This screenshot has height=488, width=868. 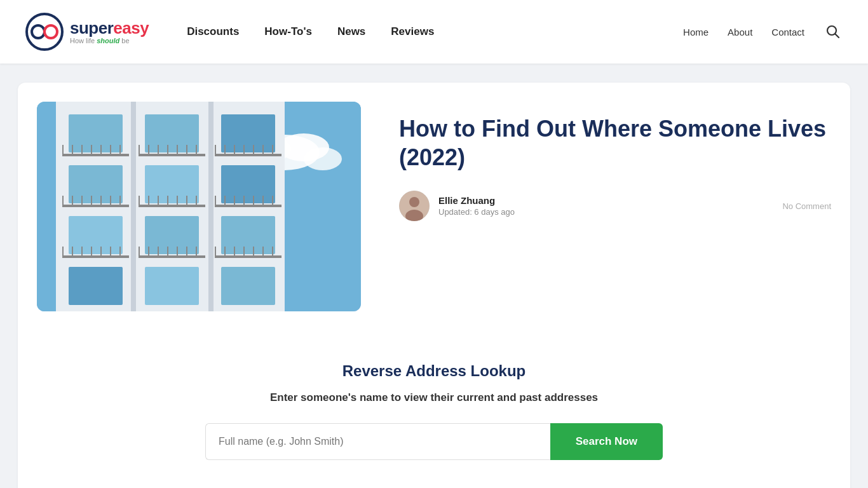 What do you see at coordinates (92, 28) in the screenshot?
I see `logo-super: super` at bounding box center [92, 28].